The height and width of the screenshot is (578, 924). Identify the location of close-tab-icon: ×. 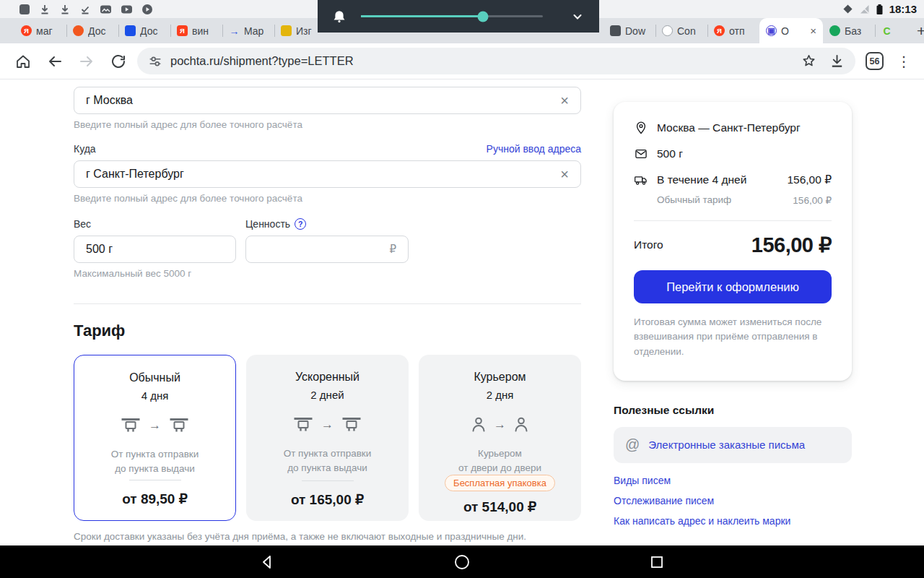
(813, 30).